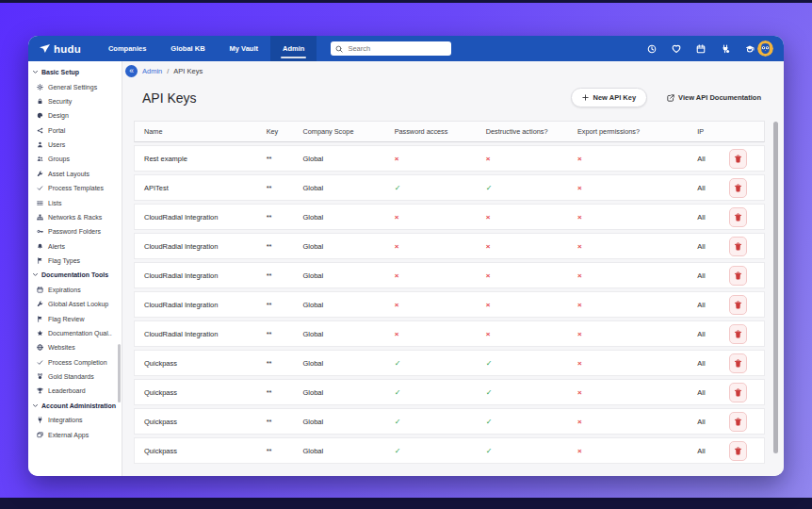 The height and width of the screenshot is (509, 812). I want to click on plus-icon, so click(586, 98).